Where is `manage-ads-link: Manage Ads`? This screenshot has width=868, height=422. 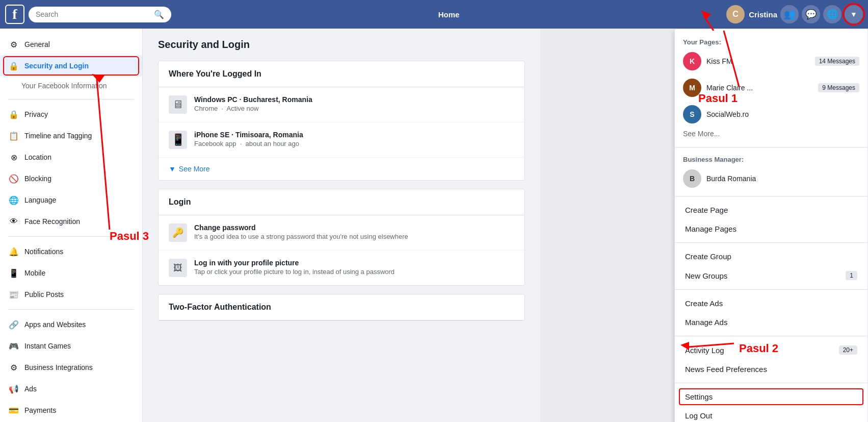 manage-ads-link: Manage Ads is located at coordinates (771, 322).